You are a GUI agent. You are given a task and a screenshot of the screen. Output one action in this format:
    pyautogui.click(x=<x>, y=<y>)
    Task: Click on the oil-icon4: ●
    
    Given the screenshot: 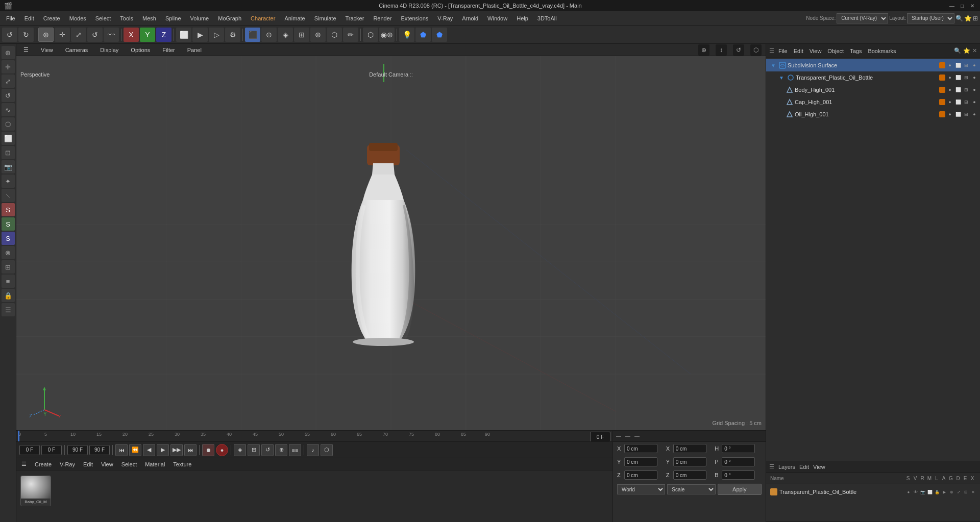 What is the action you would take?
    pyautogui.click(x=974, y=114)
    